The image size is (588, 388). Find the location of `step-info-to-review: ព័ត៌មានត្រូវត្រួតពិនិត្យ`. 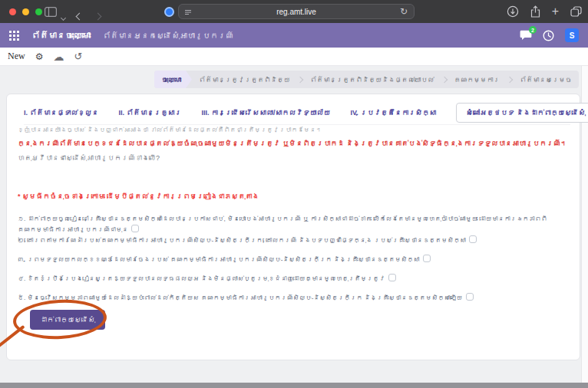

step-info-to-review: ព័ត៌មានត្រូវត្រួតពិនិត្យ is located at coordinates (244, 80).